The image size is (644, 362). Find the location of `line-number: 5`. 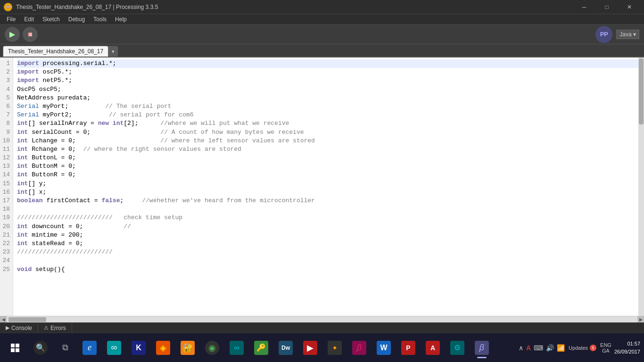

line-number: 5 is located at coordinates (6, 98).